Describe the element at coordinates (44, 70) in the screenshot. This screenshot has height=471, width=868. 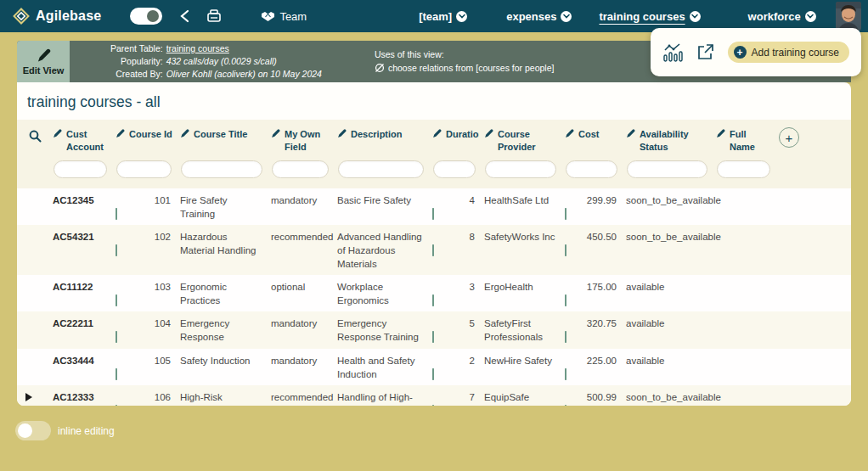
I see `edit-view-label: Edit View` at that location.